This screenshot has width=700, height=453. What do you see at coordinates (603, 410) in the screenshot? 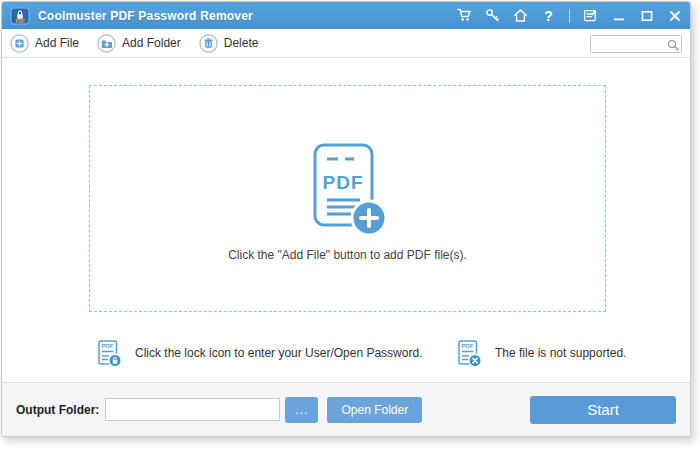
I see `start-button: Start` at bounding box center [603, 410].